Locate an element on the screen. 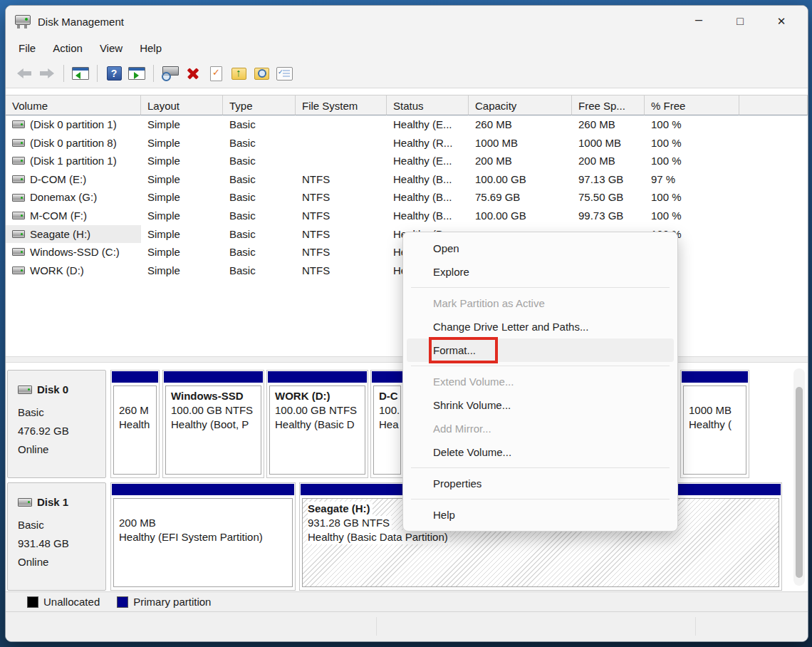  partition-name: D-C is located at coordinates (387, 396).